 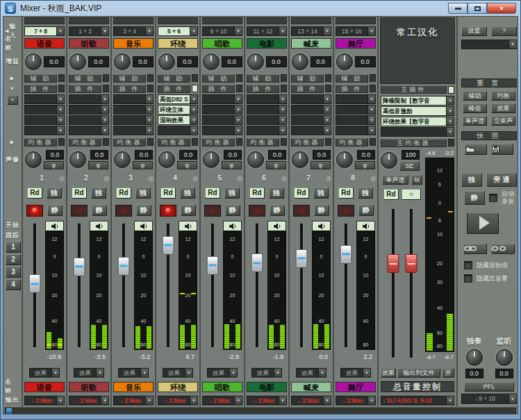 I want to click on plugin-slot-1: ▼, so click(x=267, y=99).